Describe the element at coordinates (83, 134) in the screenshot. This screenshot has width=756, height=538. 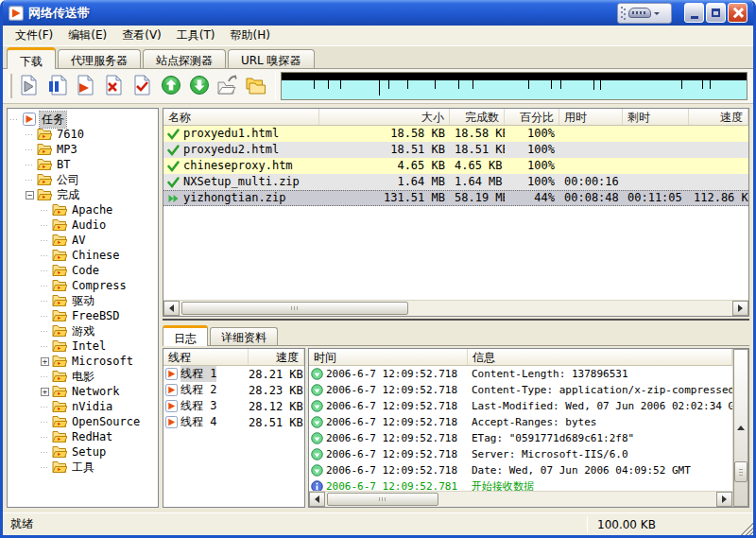
I see `tree-item: 7610` at that location.